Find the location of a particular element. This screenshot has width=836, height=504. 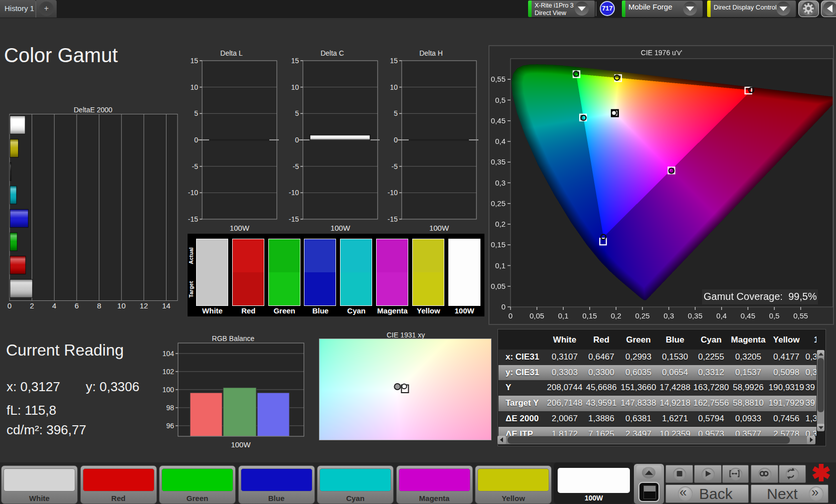

svg-text: 98 is located at coordinates (170, 408).